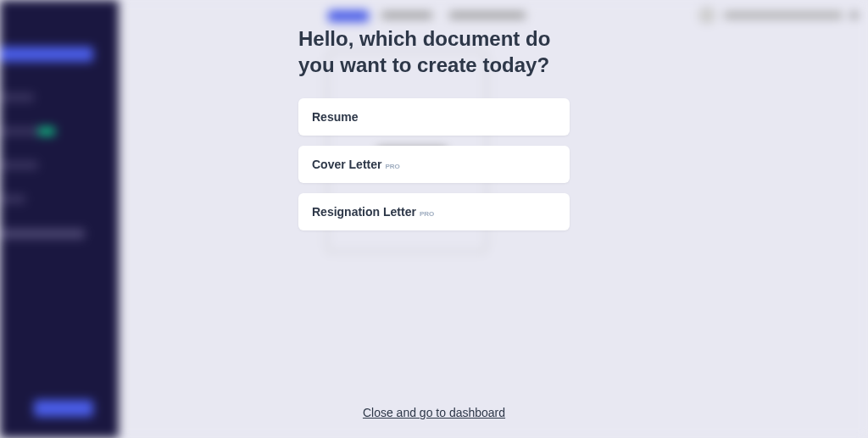  Describe the element at coordinates (434, 52) in the screenshot. I see `modal-title: Hello, which document do you want to cre…` at that location.